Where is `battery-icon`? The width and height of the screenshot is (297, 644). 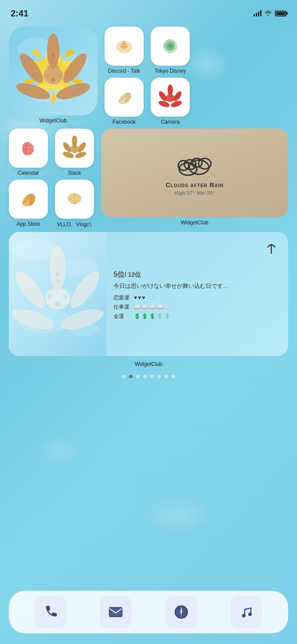
battery-icon is located at coordinates (281, 13).